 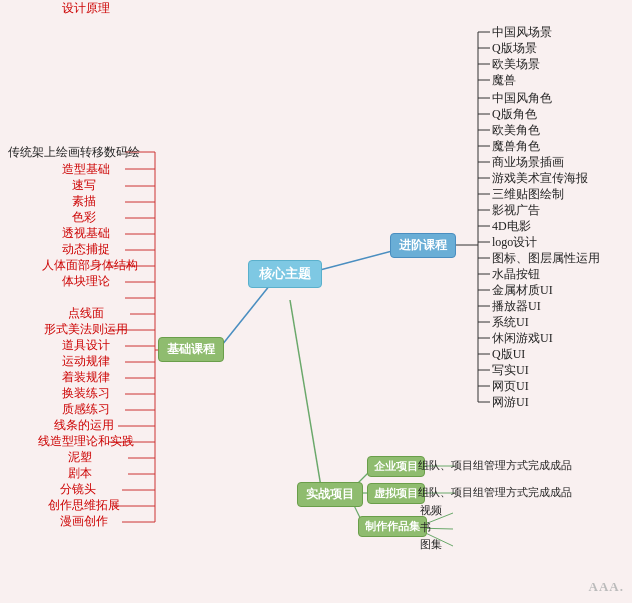 What do you see at coordinates (606, 587) in the screenshot?
I see `watermark: AAA.` at bounding box center [606, 587].